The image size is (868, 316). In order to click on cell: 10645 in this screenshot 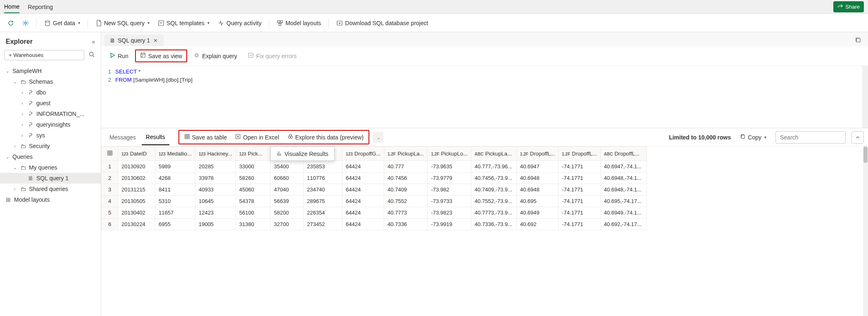, I will do `click(215, 201)`.